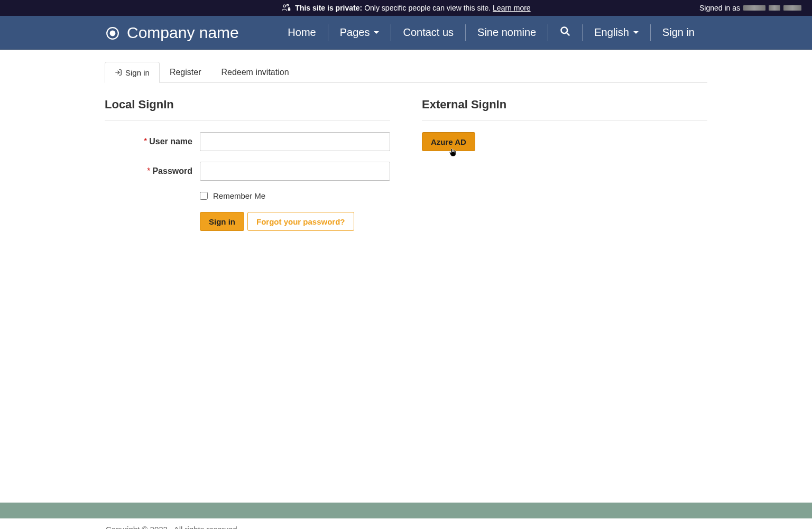 The width and height of the screenshot is (812, 529). What do you see at coordinates (247, 105) in the screenshot?
I see `local-signin-heading: Local SignIn` at bounding box center [247, 105].